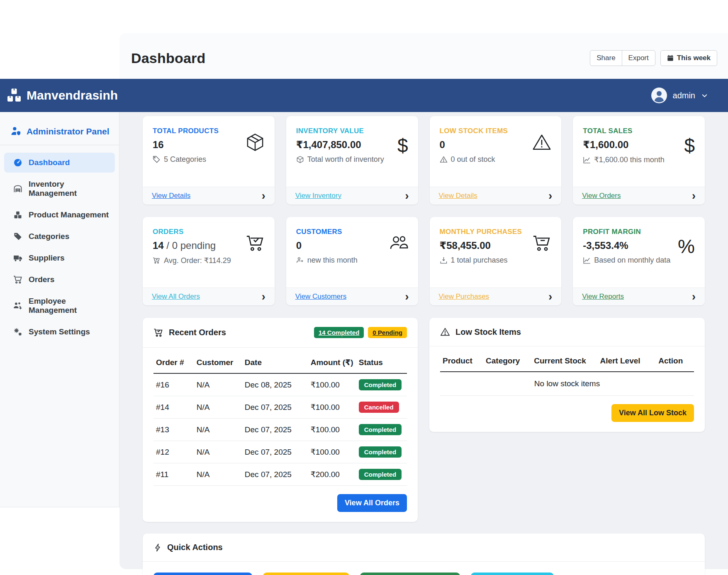 The width and height of the screenshot is (728, 575). Describe the element at coordinates (280, 475) in the screenshot. I see `table-row: #11 N/A Dec 07, 2025 ₹200.00 Completed` at that location.